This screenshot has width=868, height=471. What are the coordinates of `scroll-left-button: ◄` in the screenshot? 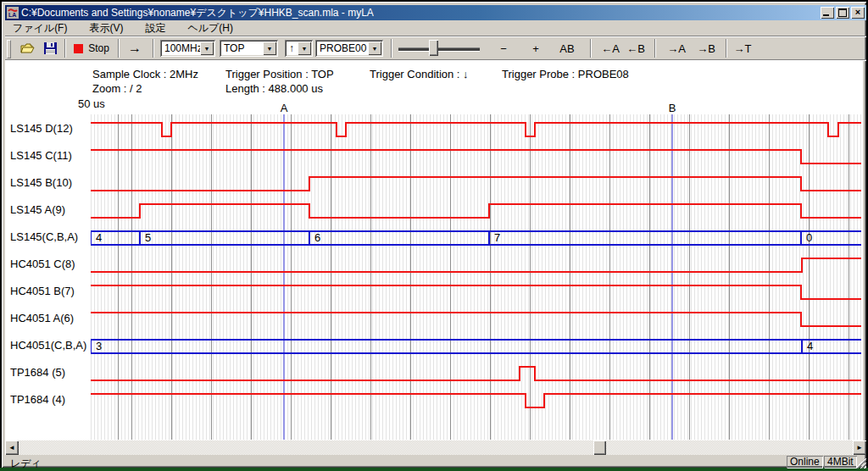 It's located at (12, 447).